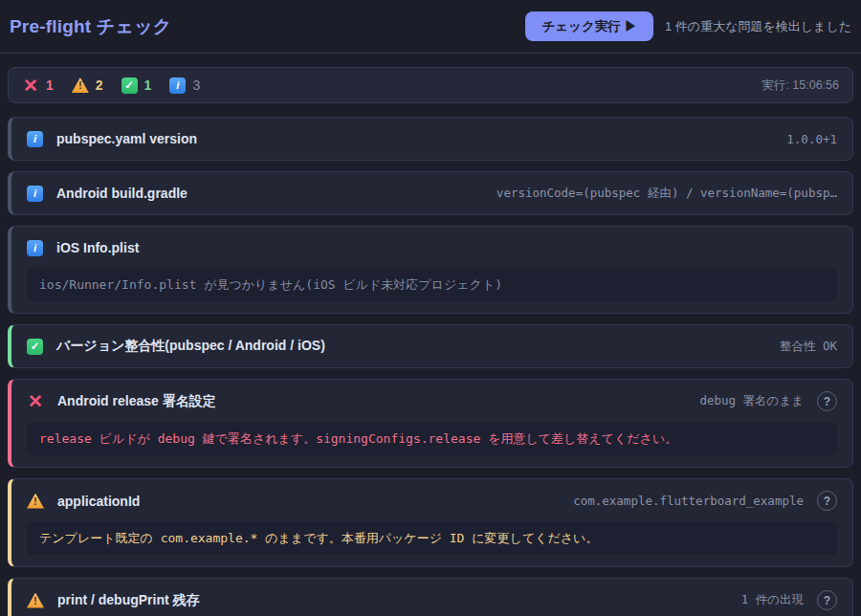 This screenshot has width=861, height=616. Describe the element at coordinates (191, 346) in the screenshot. I see `check-title: バージョン整合性(pubspec / Android / iOS)` at that location.